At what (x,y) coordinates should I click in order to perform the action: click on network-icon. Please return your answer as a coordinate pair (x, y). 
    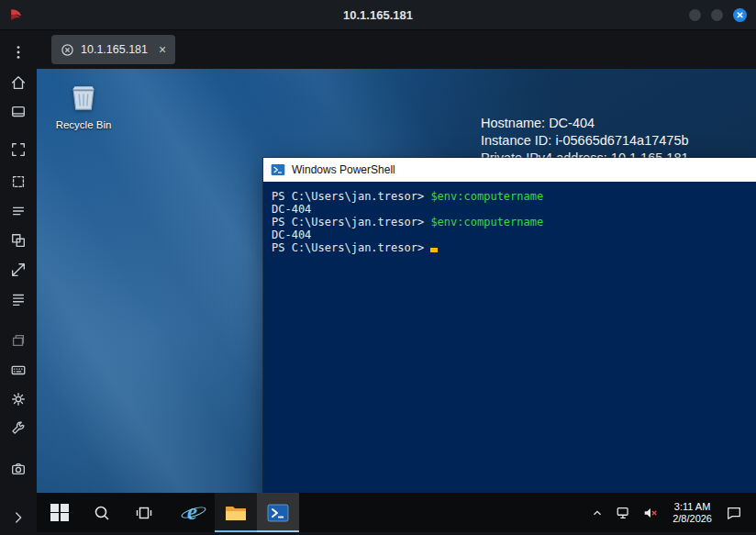
    Looking at the image, I should click on (624, 513).